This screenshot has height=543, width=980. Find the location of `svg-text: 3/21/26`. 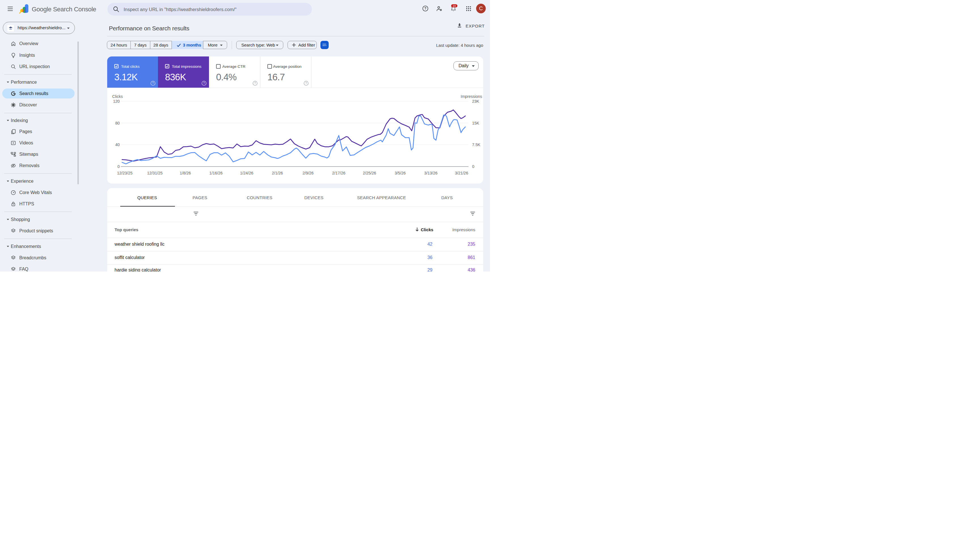

svg-text: 3/21/26 is located at coordinates (462, 173).